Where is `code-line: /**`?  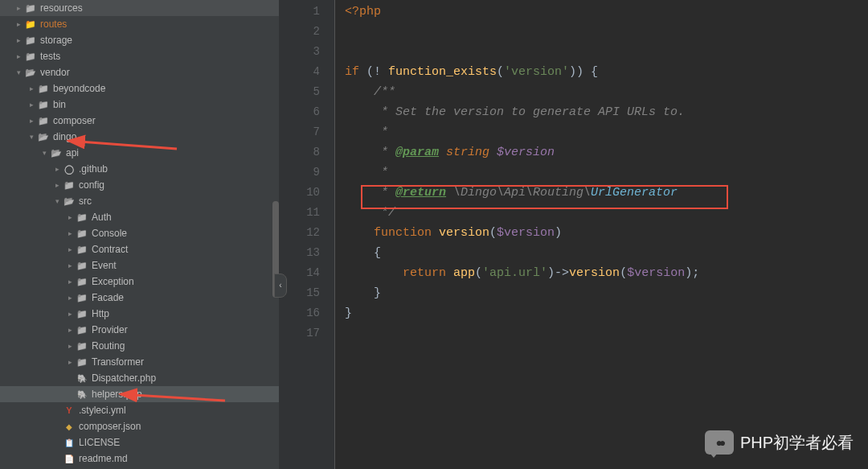 code-line: /** is located at coordinates (606, 92).